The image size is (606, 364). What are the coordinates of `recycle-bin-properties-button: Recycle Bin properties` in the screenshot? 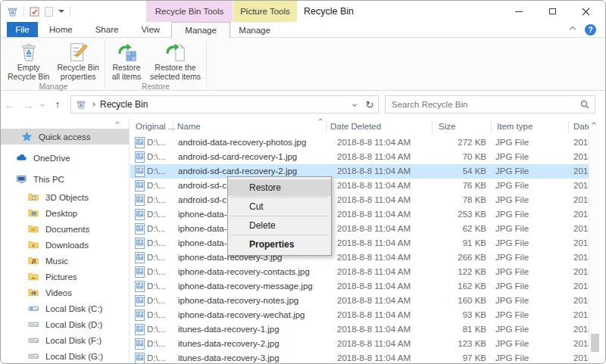 It's located at (77, 61).